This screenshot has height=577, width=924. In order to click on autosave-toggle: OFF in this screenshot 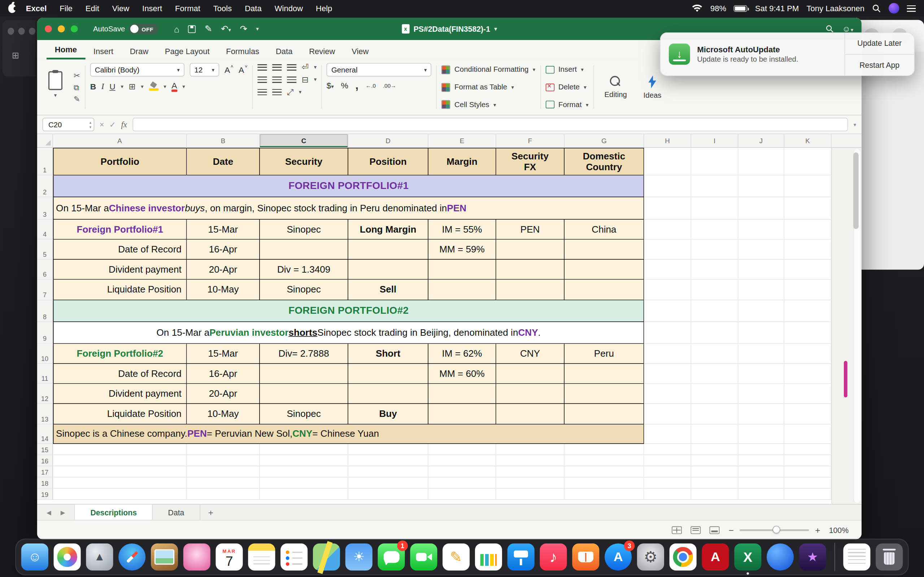, I will do `click(144, 29)`.